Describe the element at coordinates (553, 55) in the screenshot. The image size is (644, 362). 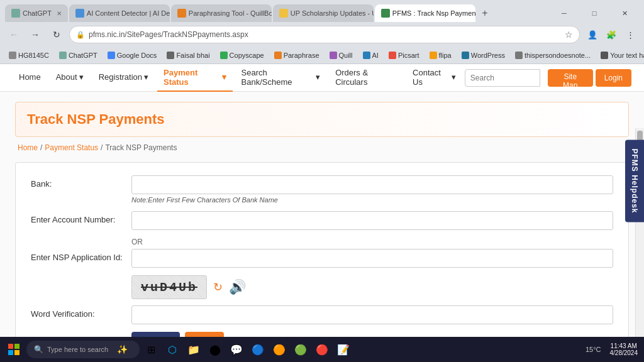
I see `bookmark-thisperson: thispersondoesnote...` at that location.